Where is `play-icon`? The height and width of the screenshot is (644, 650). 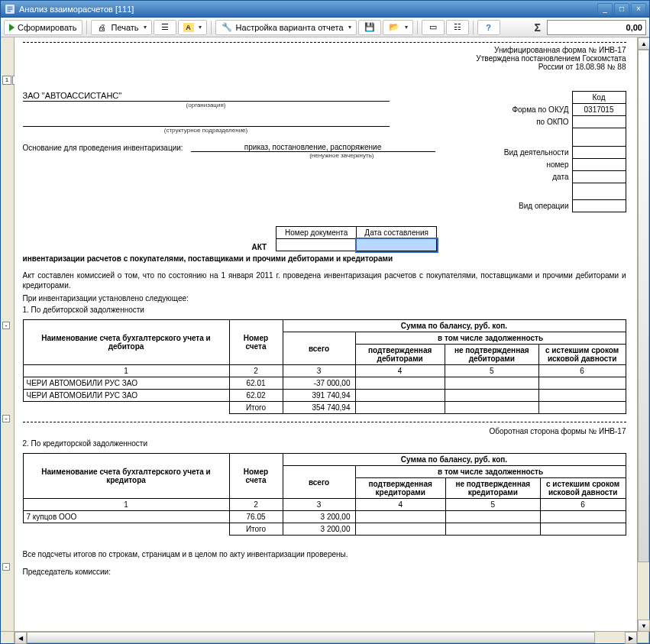
play-icon is located at coordinates (12, 28).